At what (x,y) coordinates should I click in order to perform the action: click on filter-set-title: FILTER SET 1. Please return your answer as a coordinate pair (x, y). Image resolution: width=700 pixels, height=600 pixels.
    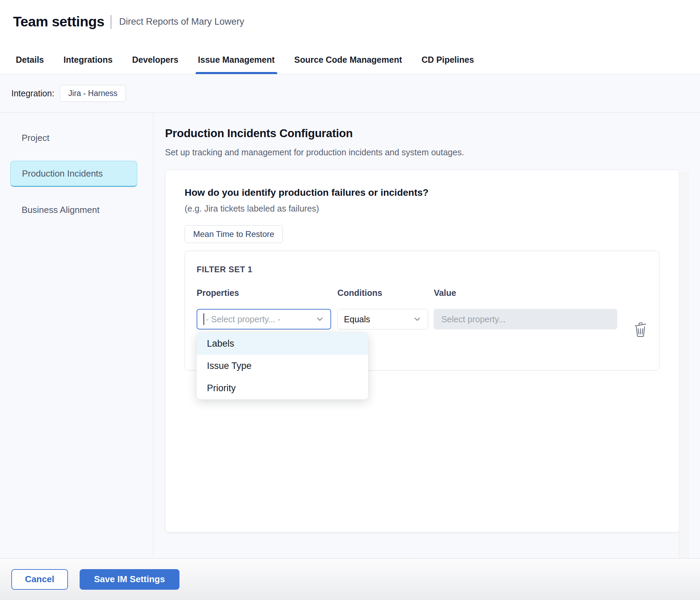
    Looking at the image, I should click on (422, 269).